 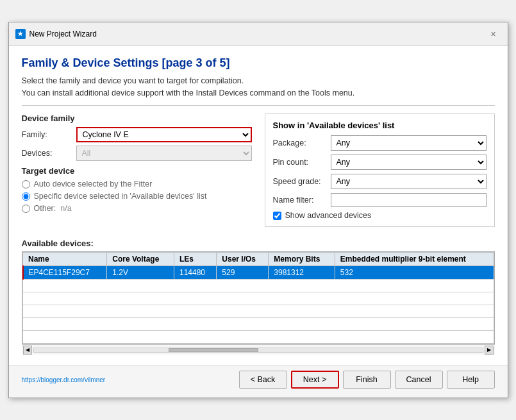 What do you see at coordinates (302, 143) in the screenshot?
I see `package-label: Package:` at bounding box center [302, 143].